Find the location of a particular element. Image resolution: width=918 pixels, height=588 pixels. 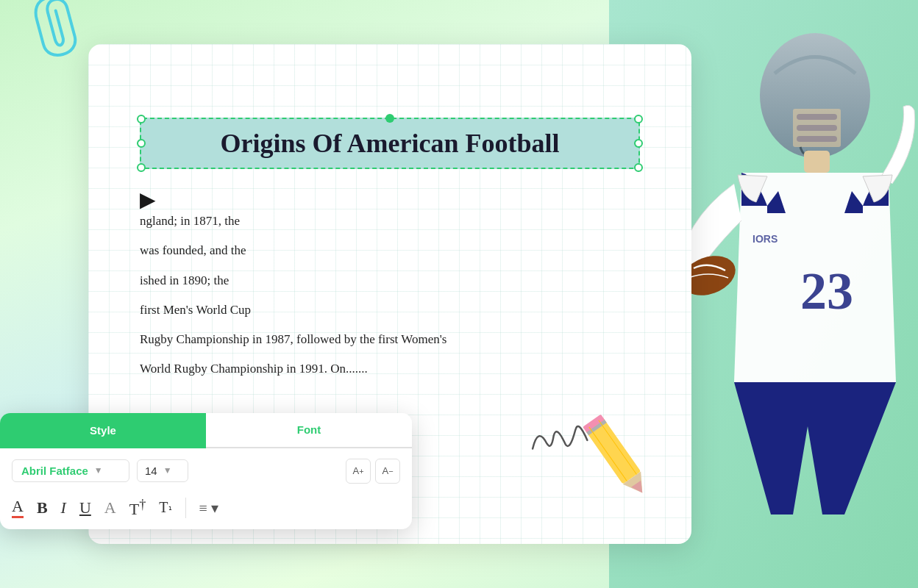

body-line-2: was founded, and the is located at coordinates (390, 251).